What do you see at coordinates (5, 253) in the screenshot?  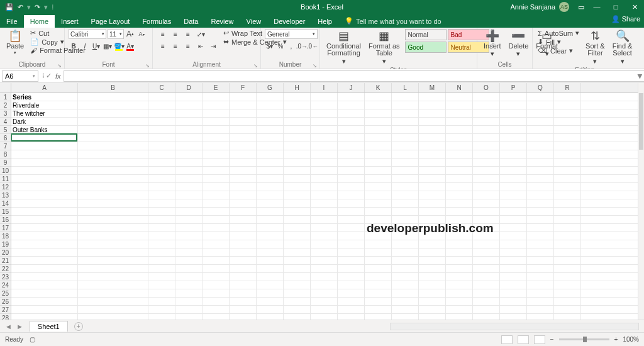 I see `row-header: 20` at bounding box center [5, 253].